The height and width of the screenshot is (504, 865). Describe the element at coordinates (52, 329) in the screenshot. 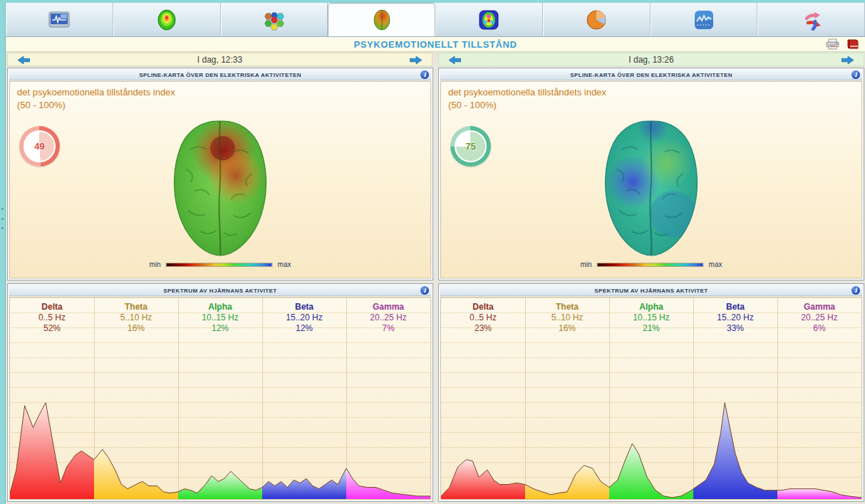

I see `band-percent: 52%` at that location.